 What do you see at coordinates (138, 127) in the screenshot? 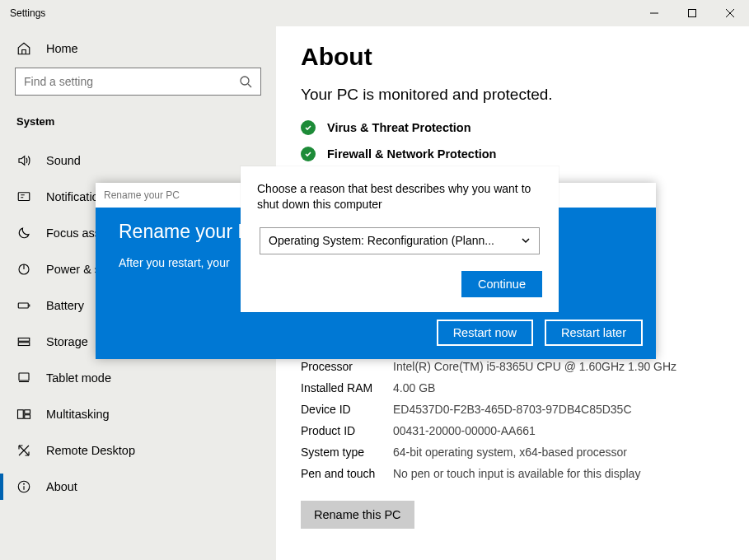
I see `sidebar-section-label: System` at bounding box center [138, 127].